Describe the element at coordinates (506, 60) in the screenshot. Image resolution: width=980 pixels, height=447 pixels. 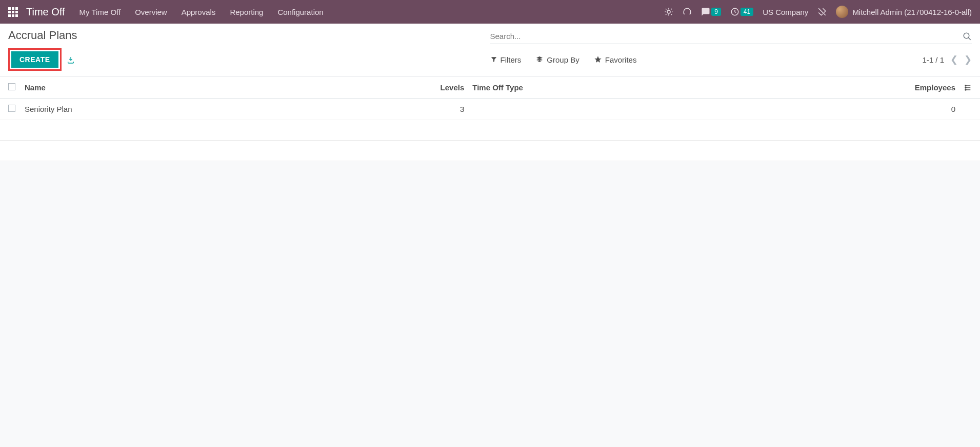
I see `filters-button: Filters` at that location.